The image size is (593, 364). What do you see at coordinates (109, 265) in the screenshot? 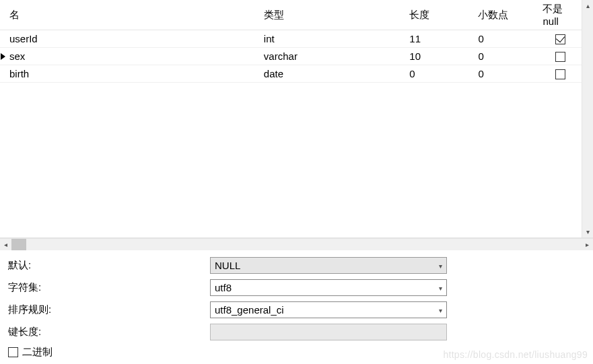
I see `default-label: 默认:` at bounding box center [109, 265].